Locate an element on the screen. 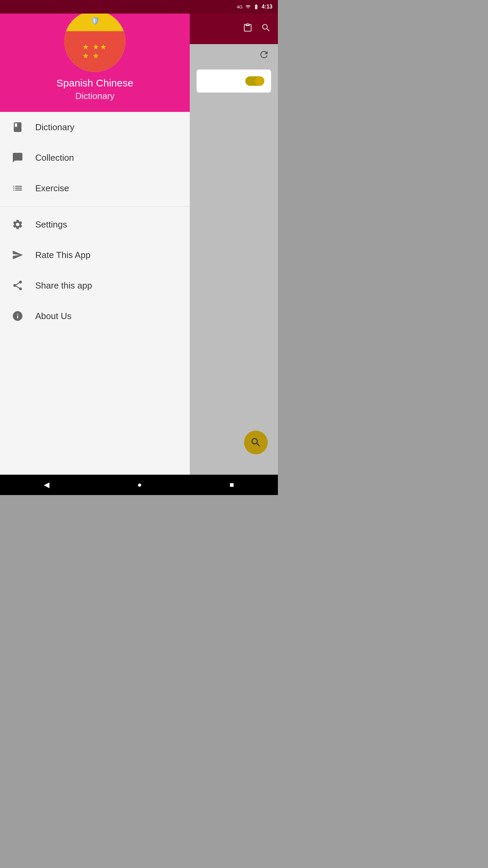  network-icon is located at coordinates (248, 7).